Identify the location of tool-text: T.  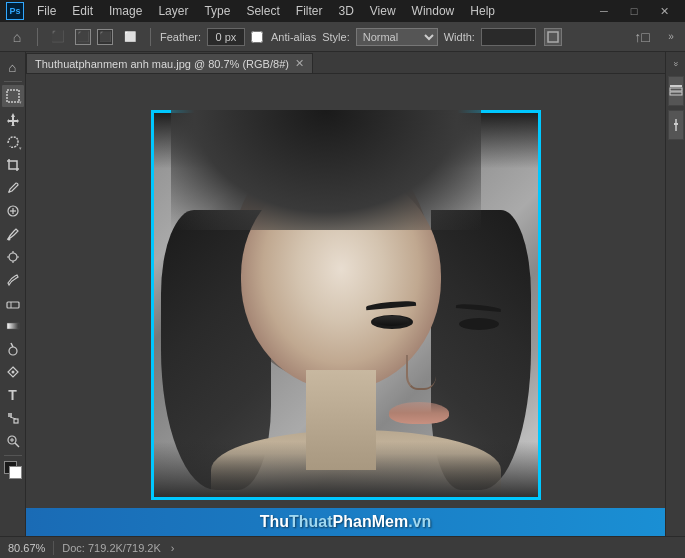
(13, 395).